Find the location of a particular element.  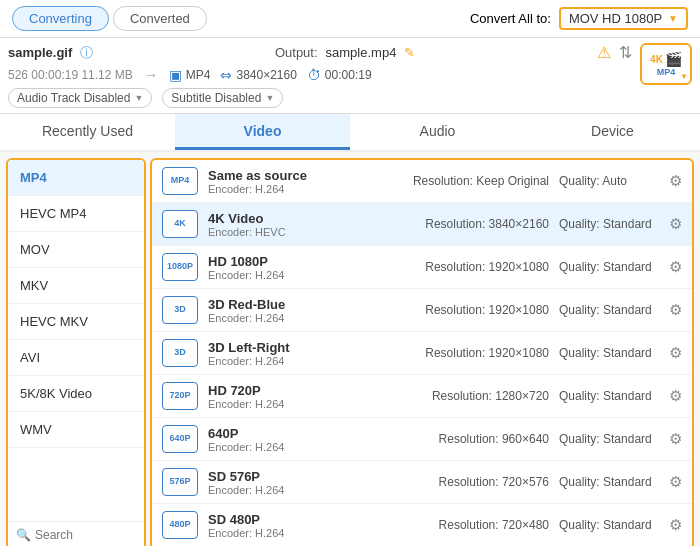

format-option-detail-same-source: Encoder: H.264 is located at coordinates (306, 189).